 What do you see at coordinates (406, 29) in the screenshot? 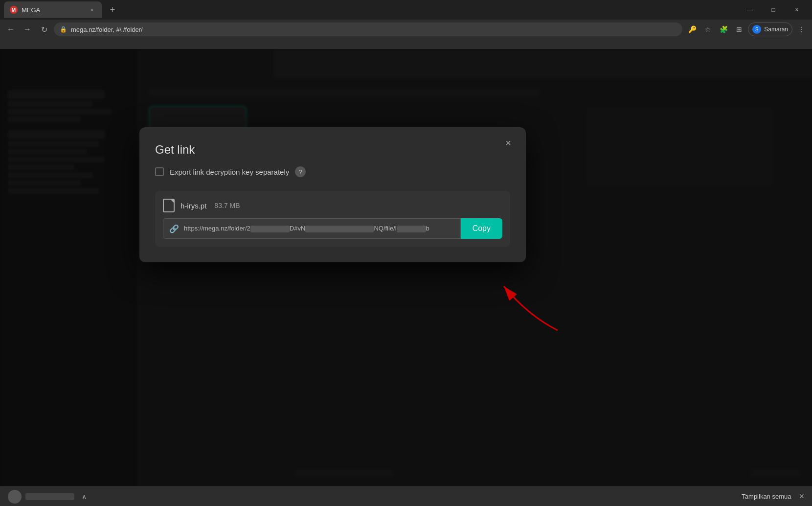
I see `address-bar-row: ← → ↻ 🔒 mega.nz/folder, #\ /folder/ 🔑 ☆ …` at bounding box center [406, 29].